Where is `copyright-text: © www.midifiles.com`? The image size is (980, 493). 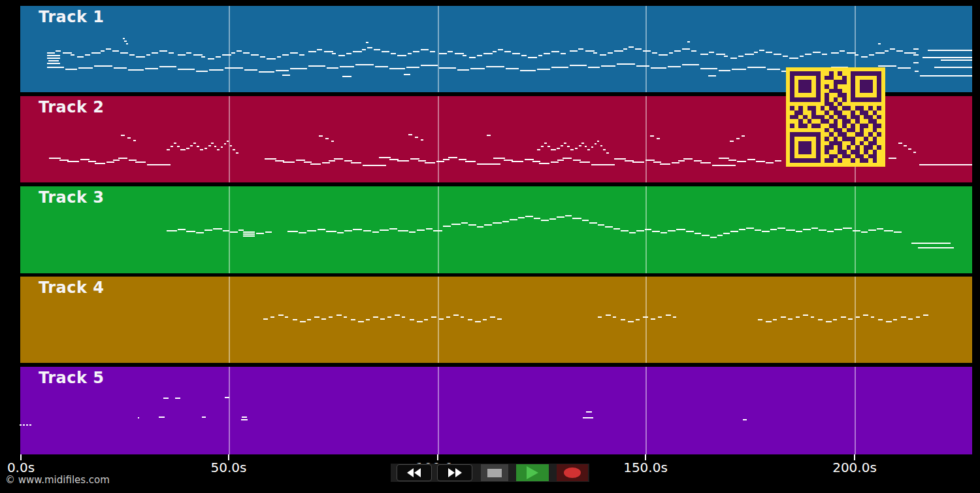 copyright-text: © www.midifiles.com is located at coordinates (57, 480).